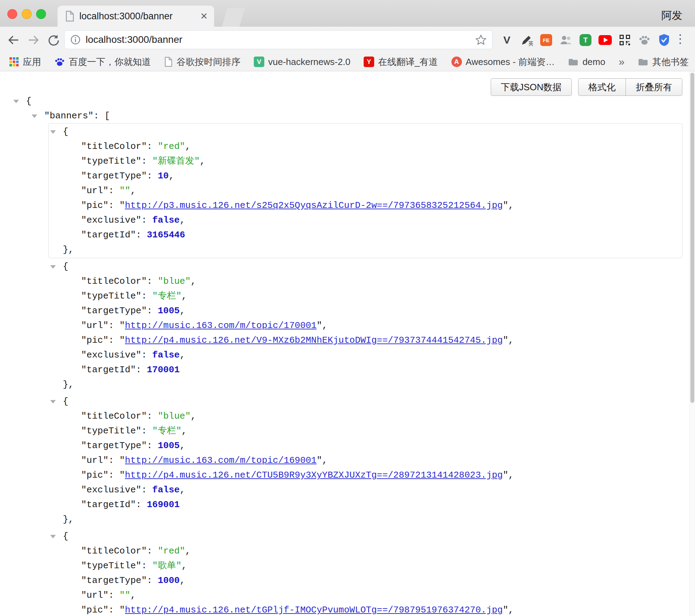  What do you see at coordinates (382, 340) in the screenshot?
I see `json-line: "pic": "http://p4.music.126.net/V9-MXz6b…` at bounding box center [382, 340].